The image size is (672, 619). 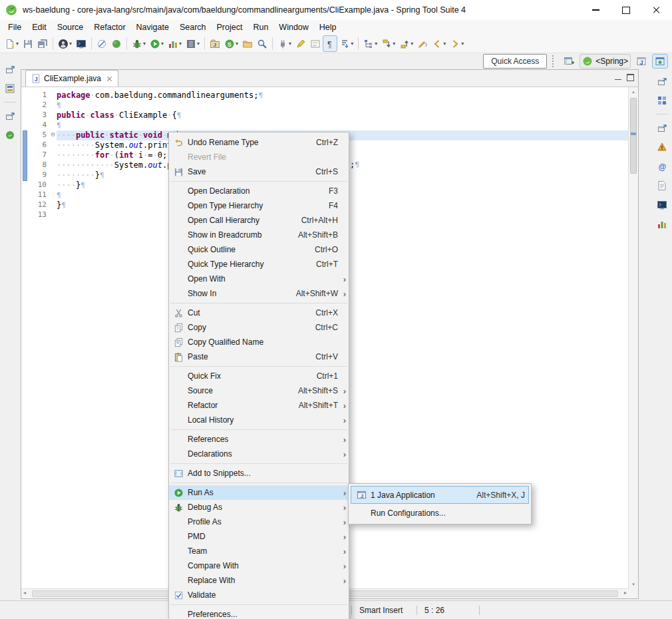 I want to click on java-perspective-icon: J, so click(x=641, y=61).